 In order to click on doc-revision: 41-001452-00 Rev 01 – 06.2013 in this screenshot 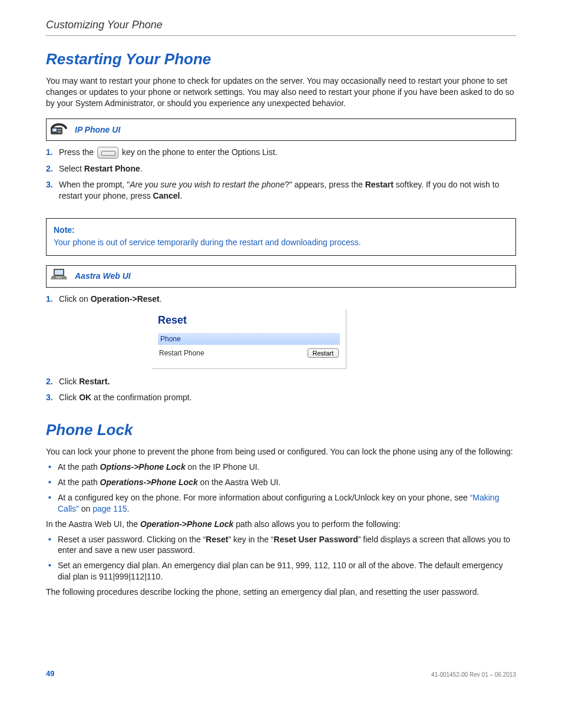, I will do `click(474, 675)`.